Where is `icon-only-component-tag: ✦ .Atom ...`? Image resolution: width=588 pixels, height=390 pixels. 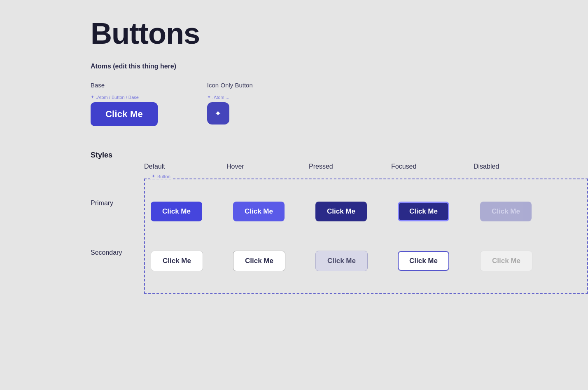
icon-only-component-tag: ✦ .Atom ... is located at coordinates (218, 97).